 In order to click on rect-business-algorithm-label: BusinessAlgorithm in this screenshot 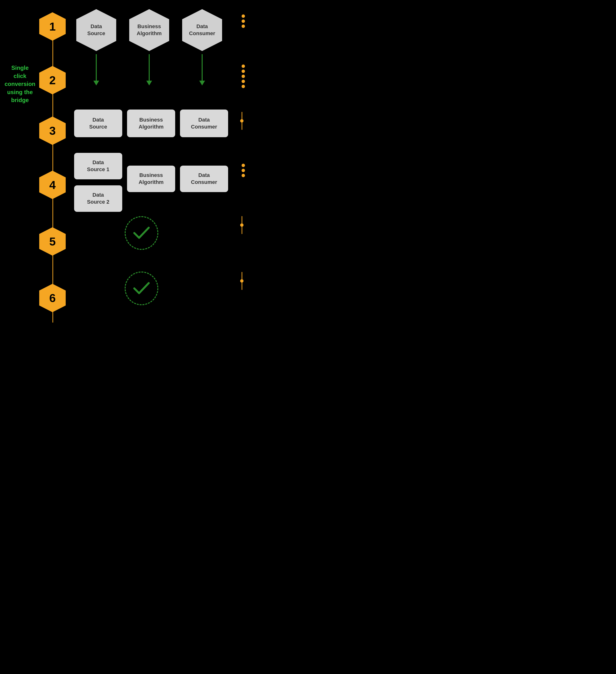, I will do `click(151, 123)`.